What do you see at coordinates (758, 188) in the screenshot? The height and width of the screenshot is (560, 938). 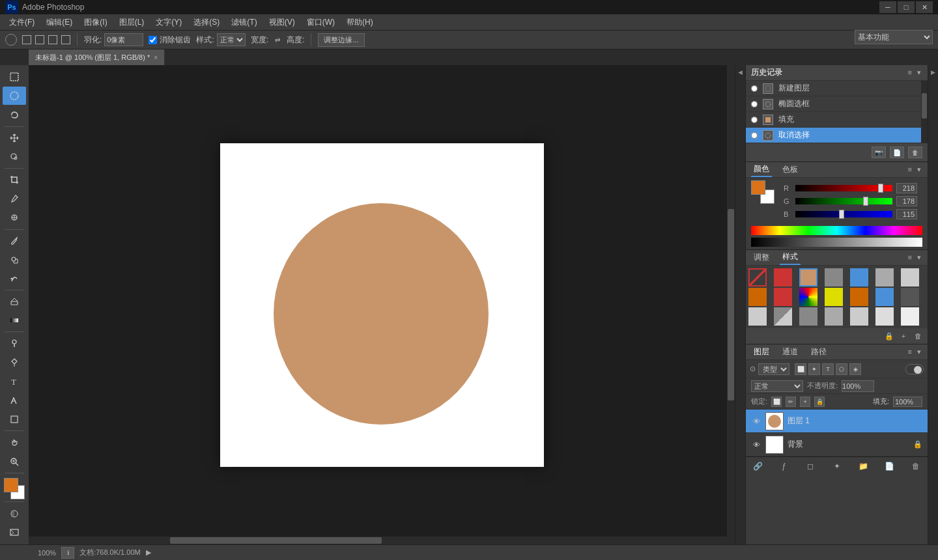 I see `fg-color-preview` at bounding box center [758, 188].